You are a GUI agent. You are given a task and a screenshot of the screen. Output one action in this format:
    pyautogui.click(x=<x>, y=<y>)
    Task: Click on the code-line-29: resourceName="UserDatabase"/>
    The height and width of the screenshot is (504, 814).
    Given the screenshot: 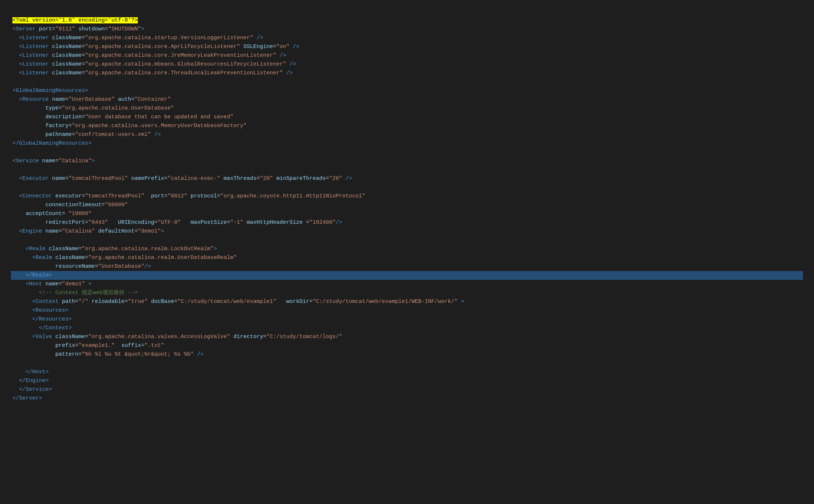 What is the action you would take?
    pyautogui.click(x=407, y=267)
    